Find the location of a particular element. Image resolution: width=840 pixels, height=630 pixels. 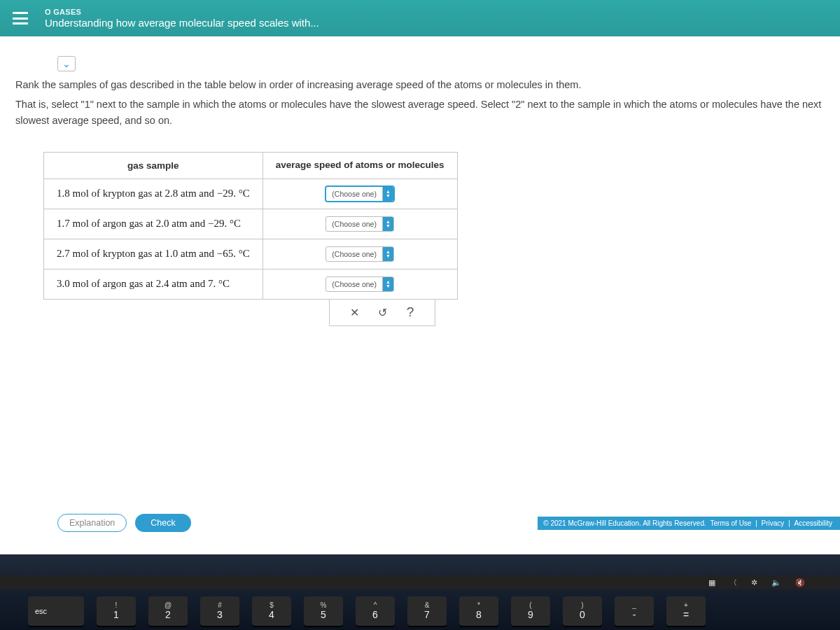

key-0: )0 is located at coordinates (582, 611).